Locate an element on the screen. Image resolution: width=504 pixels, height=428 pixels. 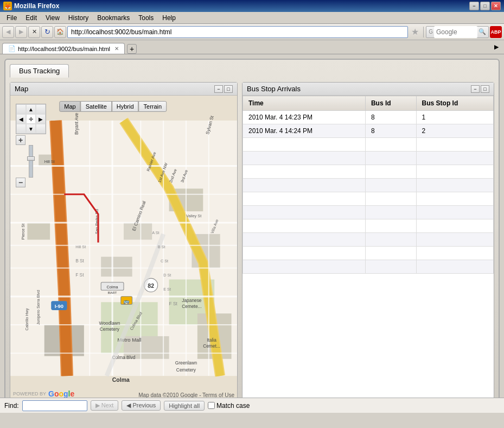
arrivals-minimize-button: − is located at coordinates (475, 89).